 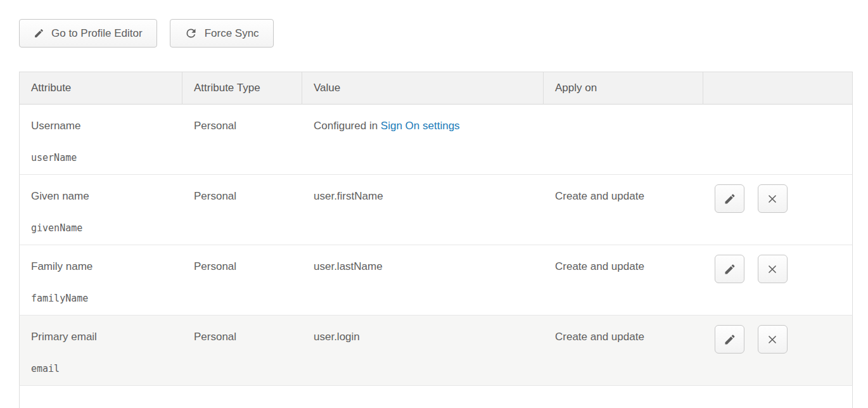 I want to click on header-attribute-type: Attribute Type, so click(x=242, y=88).